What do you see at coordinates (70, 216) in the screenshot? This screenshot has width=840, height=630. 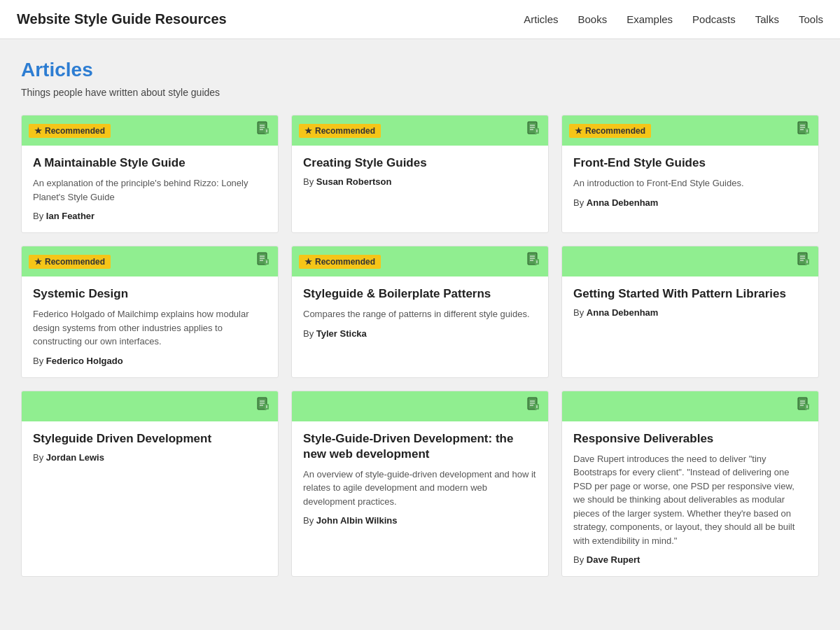 I see `author-name: Ian Feather` at bounding box center [70, 216].